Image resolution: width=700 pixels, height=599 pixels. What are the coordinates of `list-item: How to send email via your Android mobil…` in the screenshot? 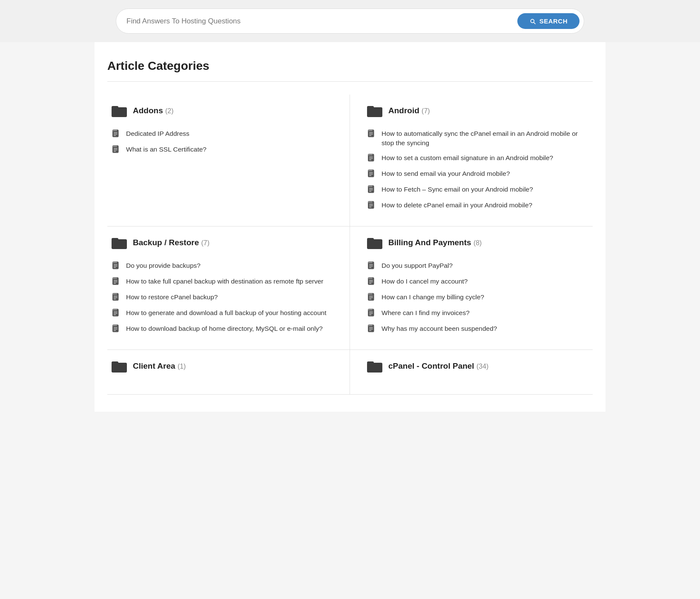 It's located at (476, 174).